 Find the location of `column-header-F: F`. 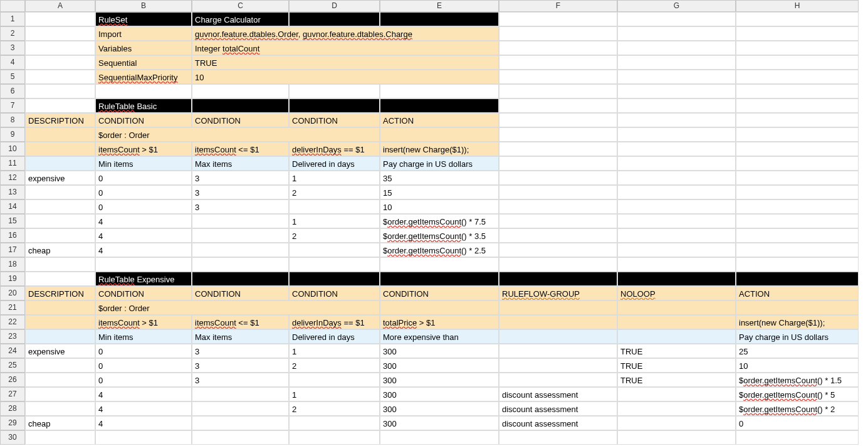

column-header-F: F is located at coordinates (558, 6).